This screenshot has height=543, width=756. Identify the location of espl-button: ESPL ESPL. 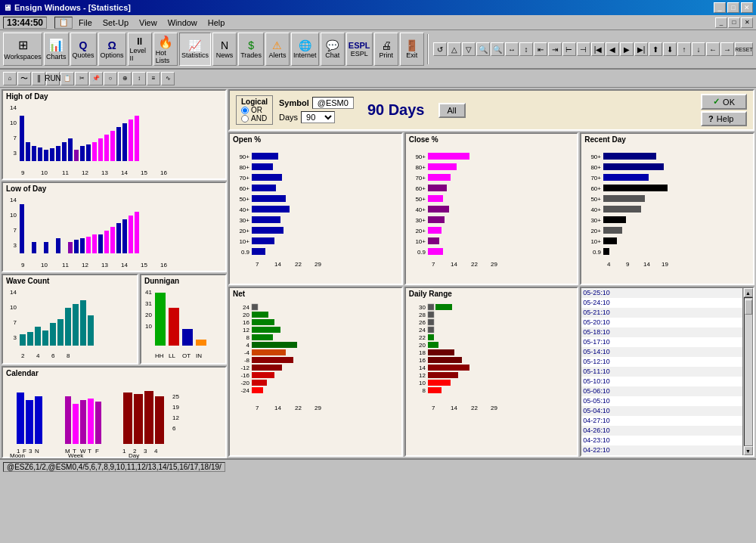
(360, 49).